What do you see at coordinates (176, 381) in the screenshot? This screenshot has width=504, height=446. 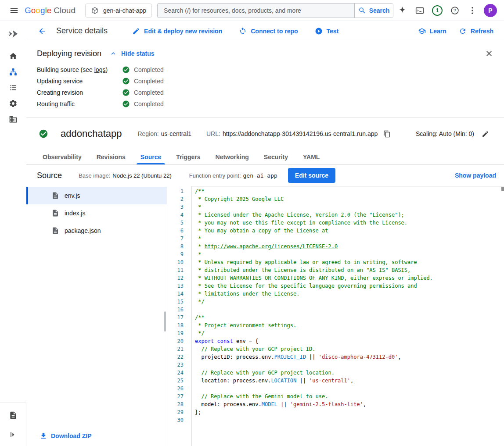 I see `line-number: 25` at bounding box center [176, 381].